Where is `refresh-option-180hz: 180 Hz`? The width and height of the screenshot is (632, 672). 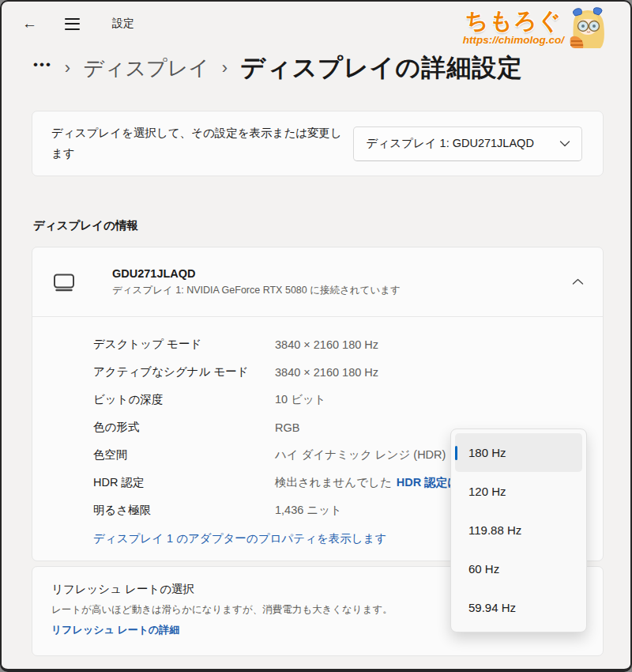 refresh-option-180hz: 180 Hz is located at coordinates (518, 452).